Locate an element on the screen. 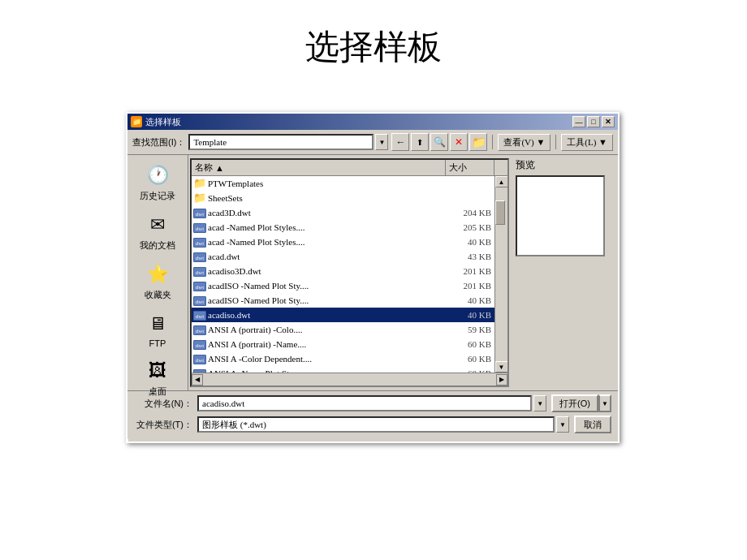 Image resolution: width=747 pixels, height=560 pixels. bottom-bar: 文件名(N)： acadiso.dwt ▼ 打开(O) ▼ 文件类型(T)： 图… is located at coordinates (373, 415).